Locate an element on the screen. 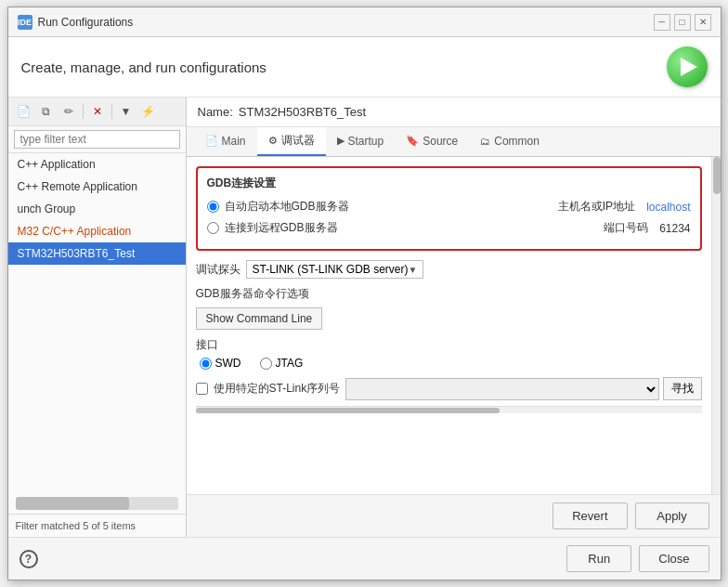  minimize-button: ─ is located at coordinates (662, 22).